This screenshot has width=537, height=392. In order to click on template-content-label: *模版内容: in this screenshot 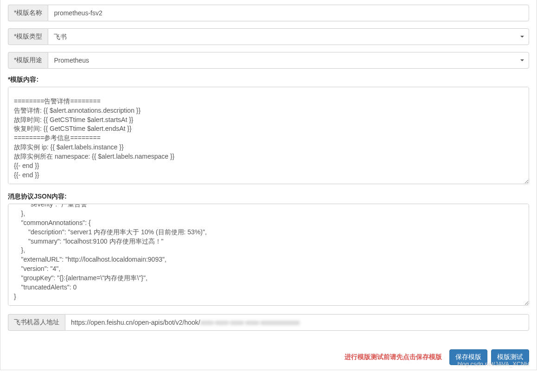, I will do `click(268, 80)`.